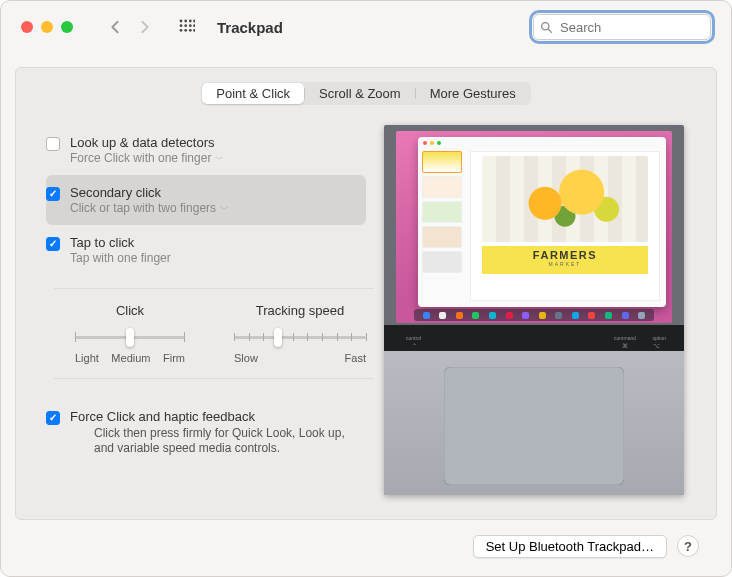  What do you see at coordinates (250, 28) in the screenshot?
I see `window-title: Trackpad` at bounding box center [250, 28].